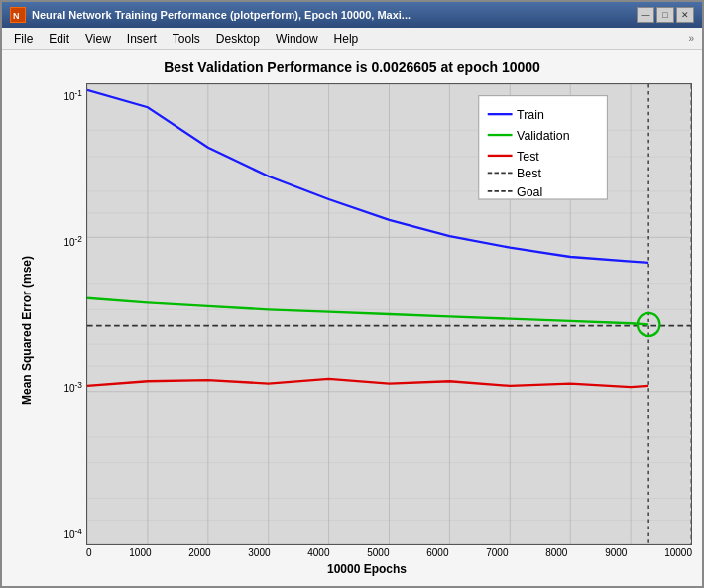 The height and width of the screenshot is (588, 704). What do you see at coordinates (685, 15) in the screenshot?
I see `close-button: ✕` at bounding box center [685, 15].